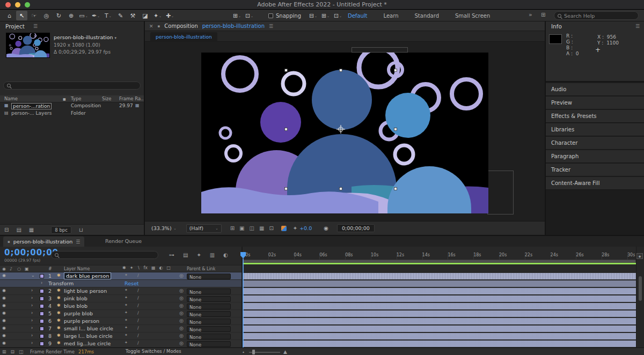 The image size is (644, 355). Describe the element at coordinates (201, 269) in the screenshot. I see `parent-link-column: Parent & Link` at that location.